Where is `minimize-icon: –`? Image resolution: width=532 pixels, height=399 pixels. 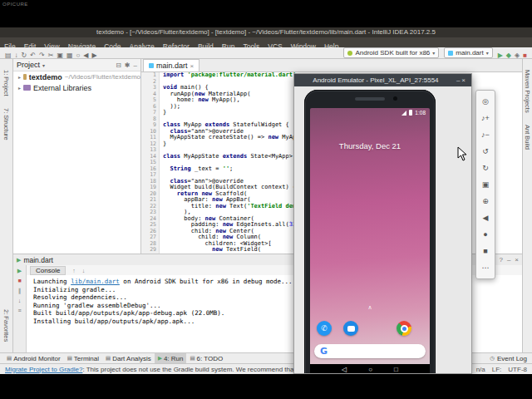
minimize-icon: – is located at coordinates (509, 259).